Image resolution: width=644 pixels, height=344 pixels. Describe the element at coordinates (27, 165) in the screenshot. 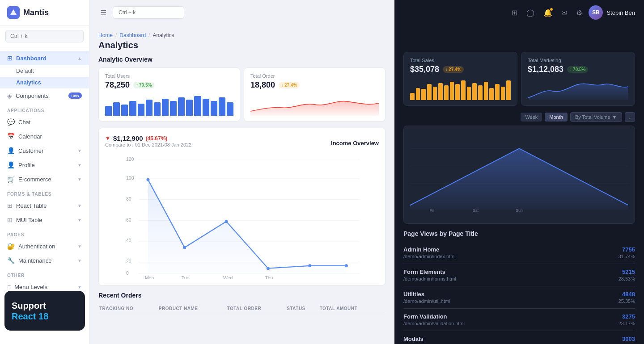

I see `profile-label: Profile` at that location.